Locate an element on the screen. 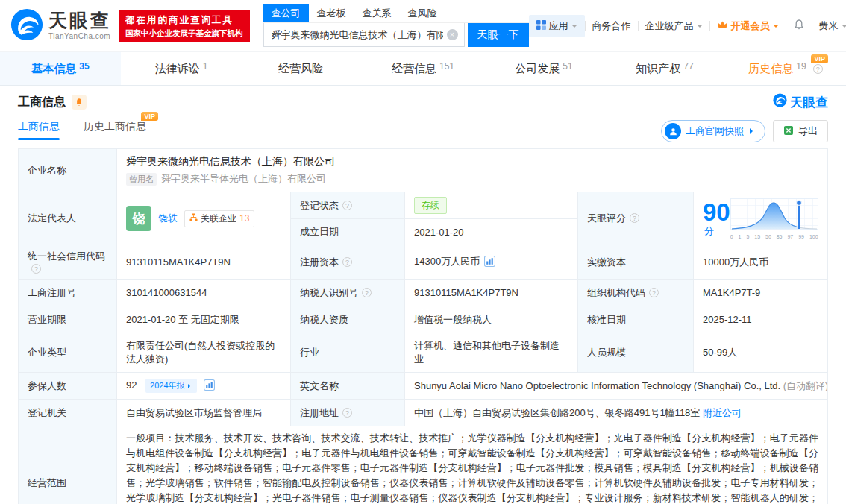 This screenshot has height=504, width=846. search-input-wrap: × is located at coordinates (364, 35).